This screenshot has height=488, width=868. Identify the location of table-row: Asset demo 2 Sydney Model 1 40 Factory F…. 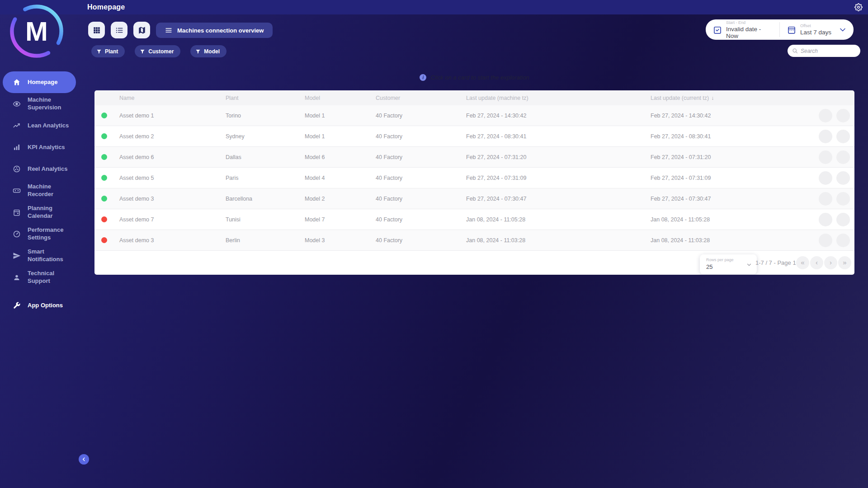
(475, 136).